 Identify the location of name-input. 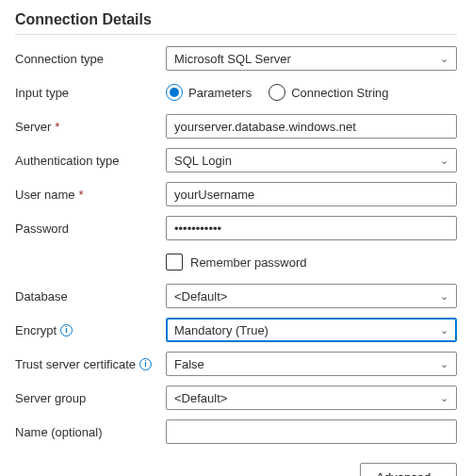
(311, 432).